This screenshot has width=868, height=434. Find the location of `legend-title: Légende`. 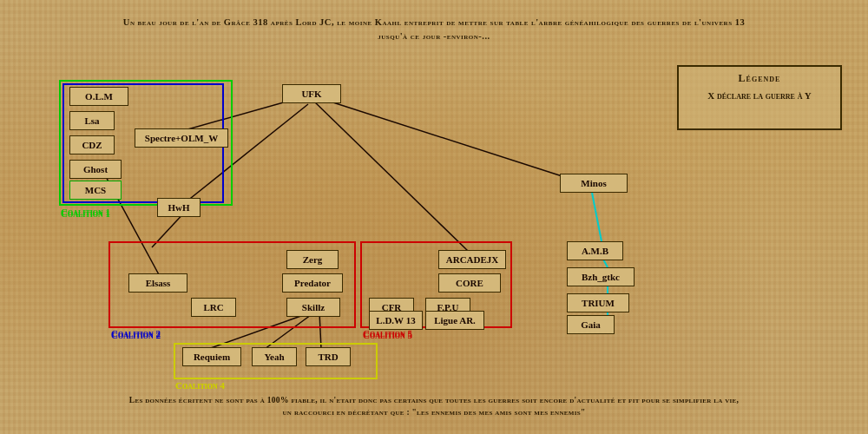

legend-title: Légende is located at coordinates (760, 78).